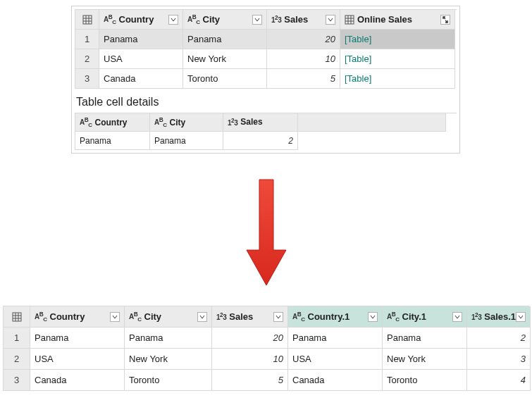  What do you see at coordinates (329, 317) in the screenshot?
I see `col-label: Country.1` at bounding box center [329, 317].